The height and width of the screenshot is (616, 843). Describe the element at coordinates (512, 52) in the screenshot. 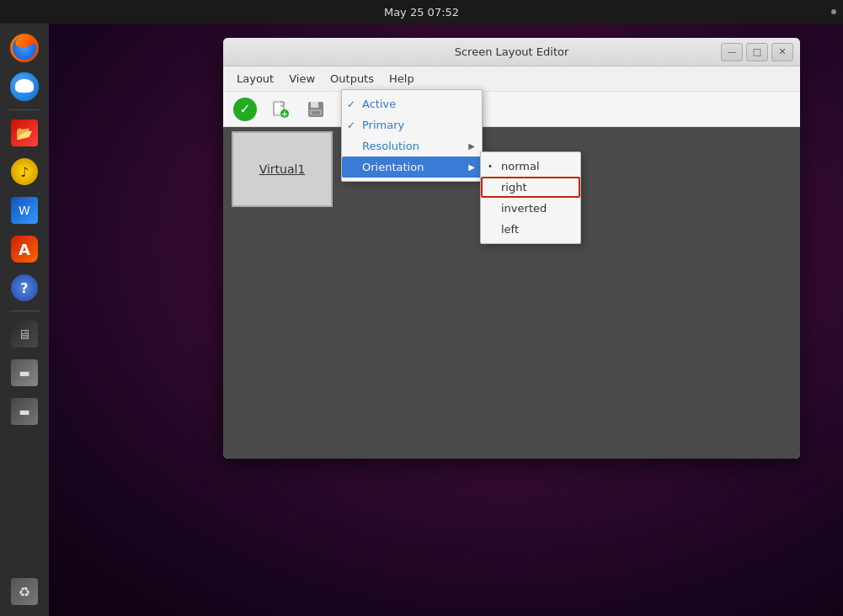

I see `window-titlebar: Screen Layout Editor — □ ✕` at that location.